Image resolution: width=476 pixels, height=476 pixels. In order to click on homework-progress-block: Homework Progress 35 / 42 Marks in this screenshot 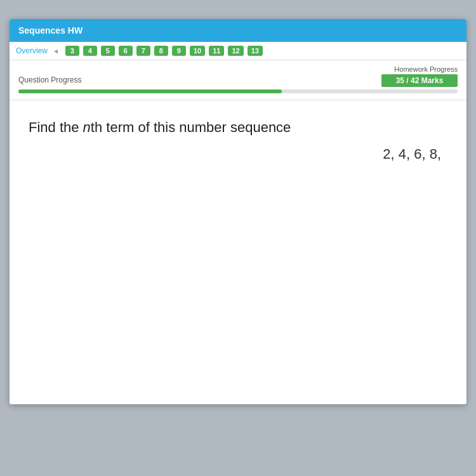, I will do `click(420, 76)`.